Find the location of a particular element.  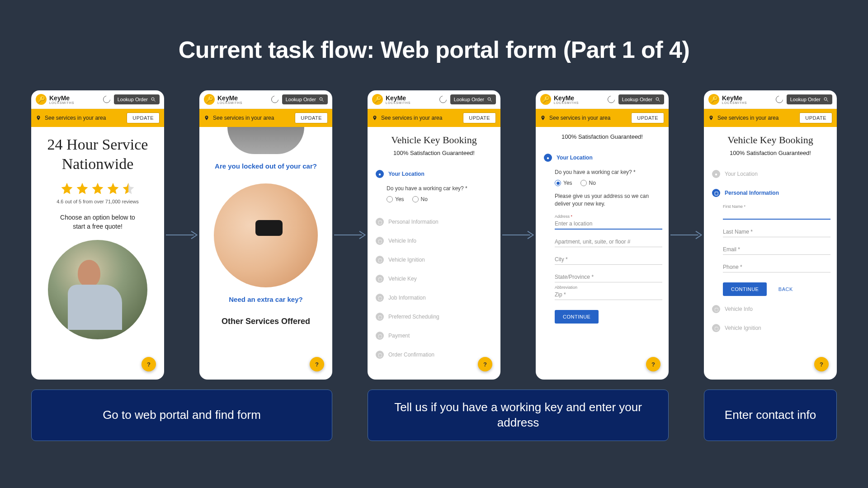

phone-field: Phone * is located at coordinates (777, 265).